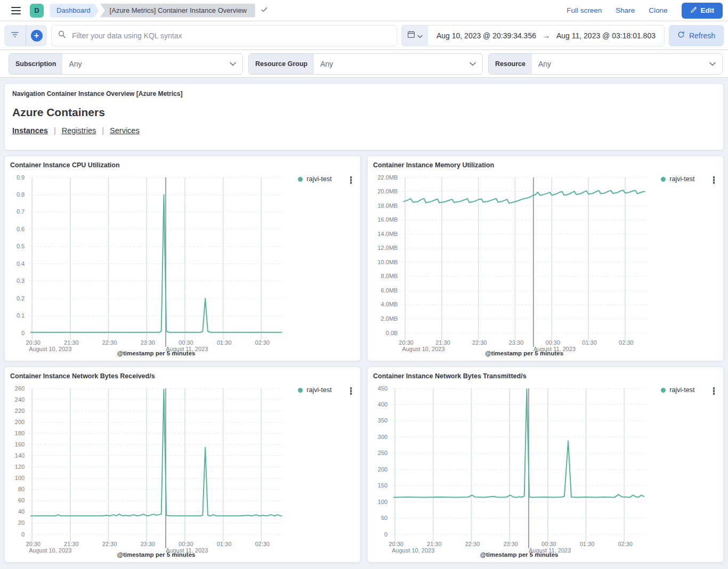 This screenshot has height=569, width=728. I want to click on nav-link-registries: Registries, so click(79, 131).